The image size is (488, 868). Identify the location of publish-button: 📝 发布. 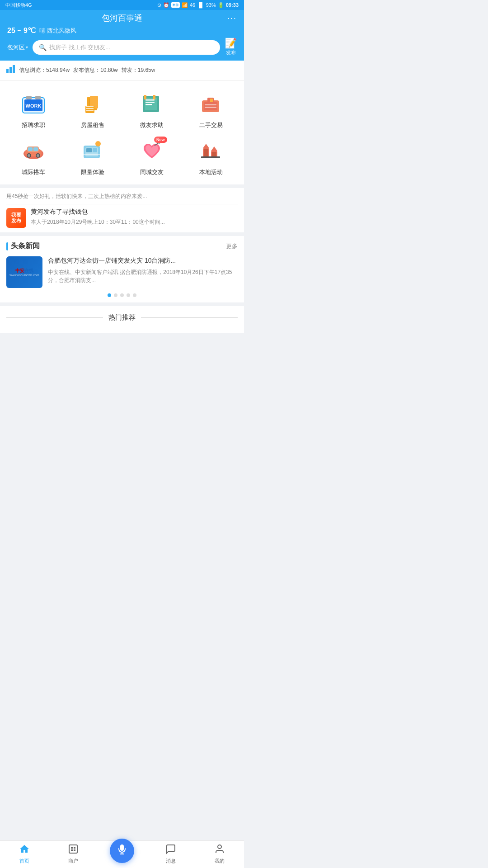
(230, 47).